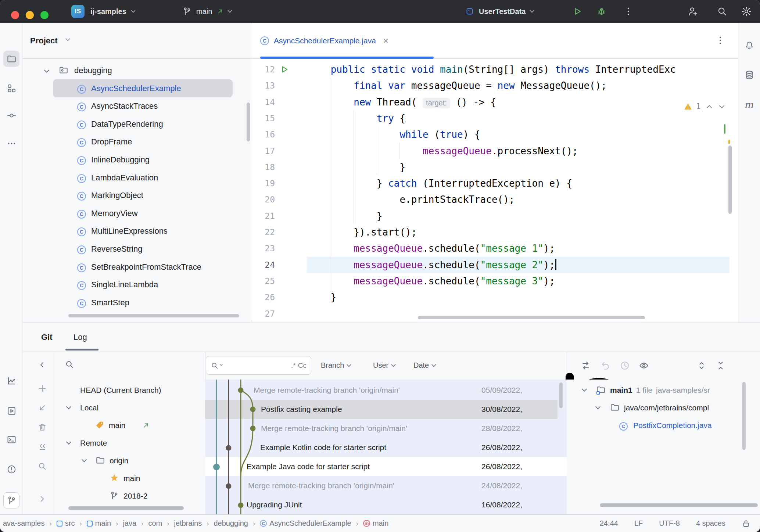 The height and width of the screenshot is (532, 760). What do you see at coordinates (284, 69) in the screenshot?
I see `run-line-icon` at bounding box center [284, 69].